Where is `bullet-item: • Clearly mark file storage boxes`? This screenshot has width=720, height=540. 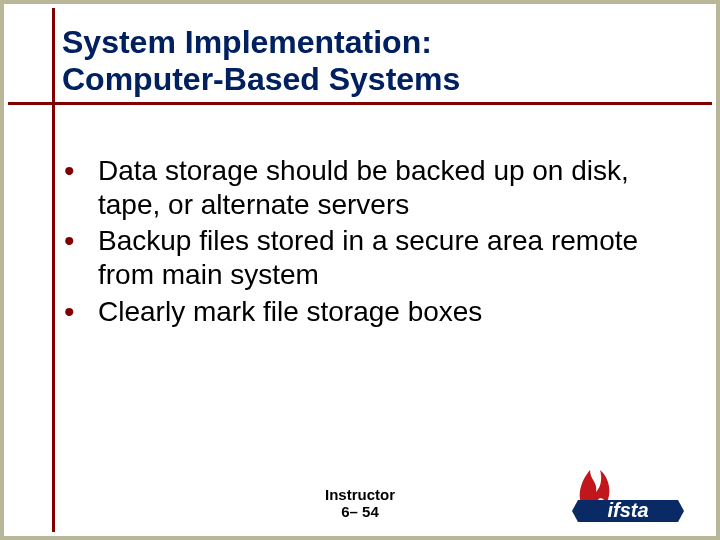 bullet-item: • Clearly mark file storage boxes is located at coordinates (370, 312).